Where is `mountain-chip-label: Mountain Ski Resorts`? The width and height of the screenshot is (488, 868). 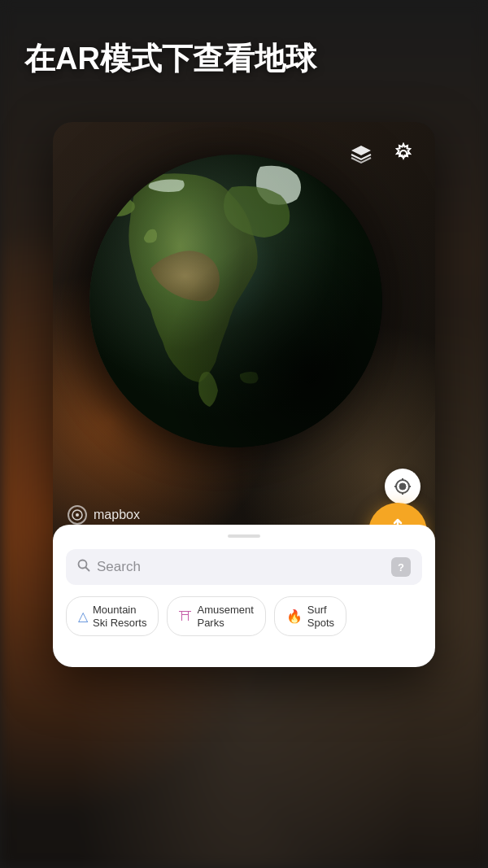
mountain-chip-label: Mountain Ski Resorts is located at coordinates (120, 617).